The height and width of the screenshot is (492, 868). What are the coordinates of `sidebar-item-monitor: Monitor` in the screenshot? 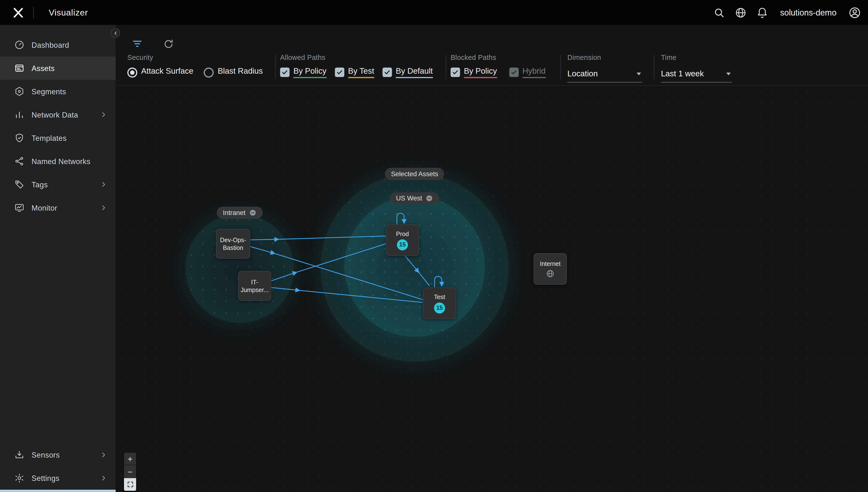 It's located at (58, 207).